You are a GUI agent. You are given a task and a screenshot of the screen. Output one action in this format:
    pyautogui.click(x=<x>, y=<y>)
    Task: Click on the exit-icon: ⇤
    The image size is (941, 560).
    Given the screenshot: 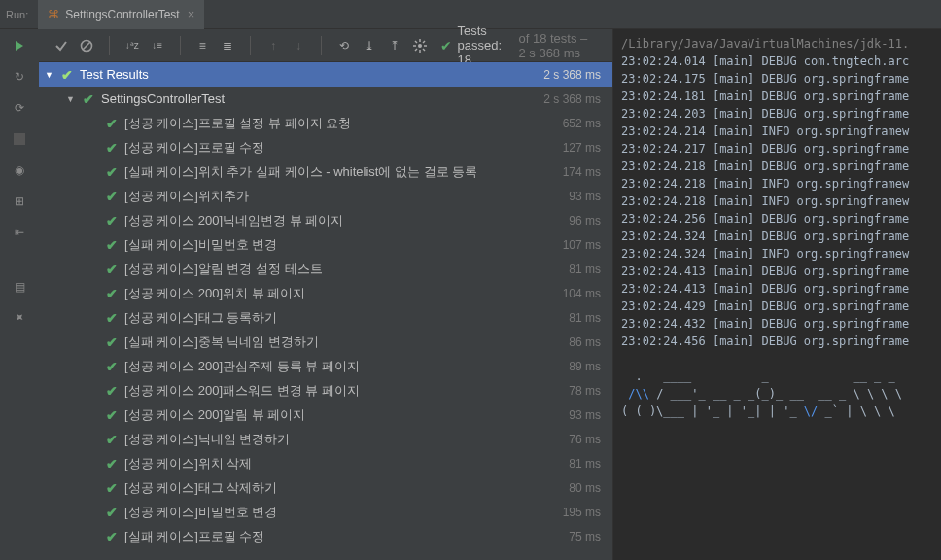 What is the action you would take?
    pyautogui.click(x=19, y=232)
    